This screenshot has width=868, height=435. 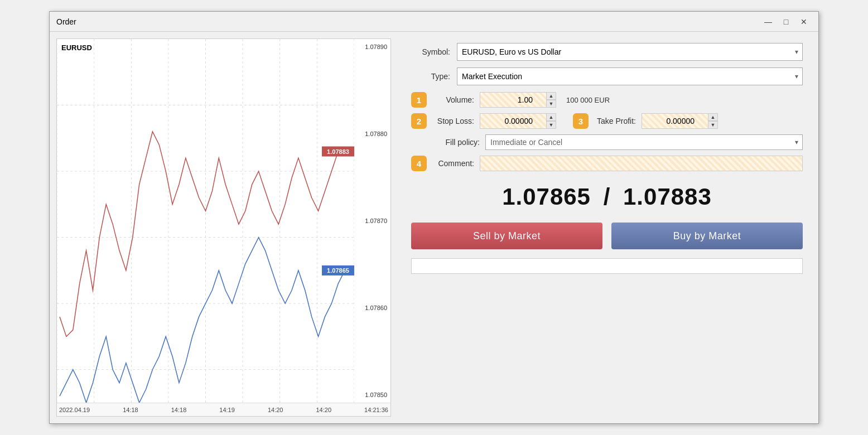 I want to click on time-label-4: 14:19, so click(x=227, y=410).